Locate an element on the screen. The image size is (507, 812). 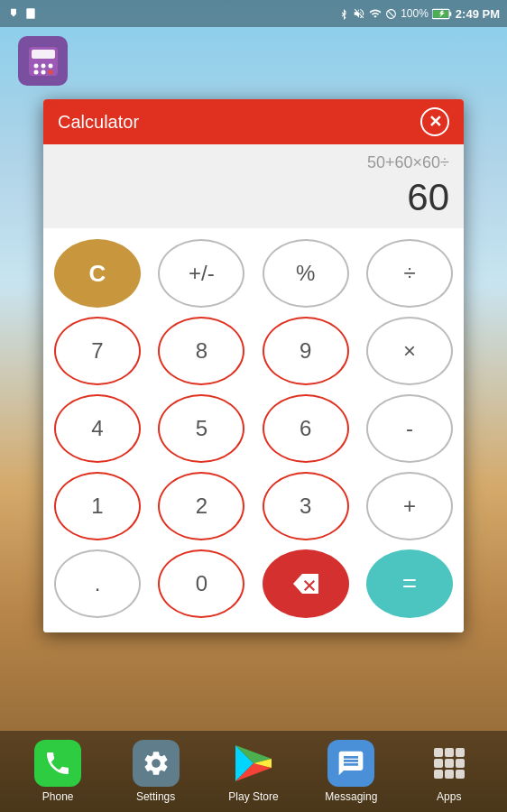
sim-icon is located at coordinates (31, 14).